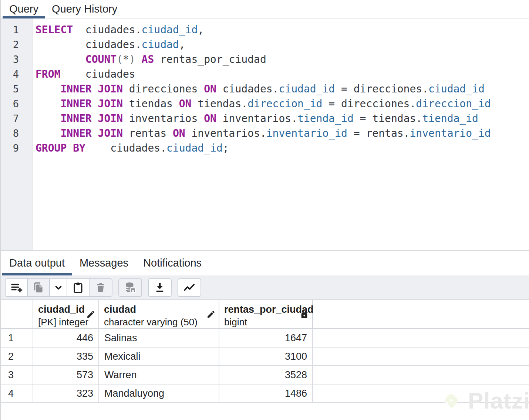 This screenshot has width=529, height=420. What do you see at coordinates (130, 288) in the screenshot?
I see `save-data-changes-button` at bounding box center [130, 288].